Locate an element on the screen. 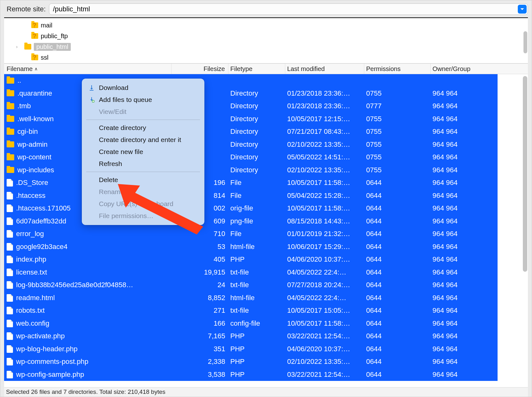  tree-item: mail is located at coordinates (275, 25).